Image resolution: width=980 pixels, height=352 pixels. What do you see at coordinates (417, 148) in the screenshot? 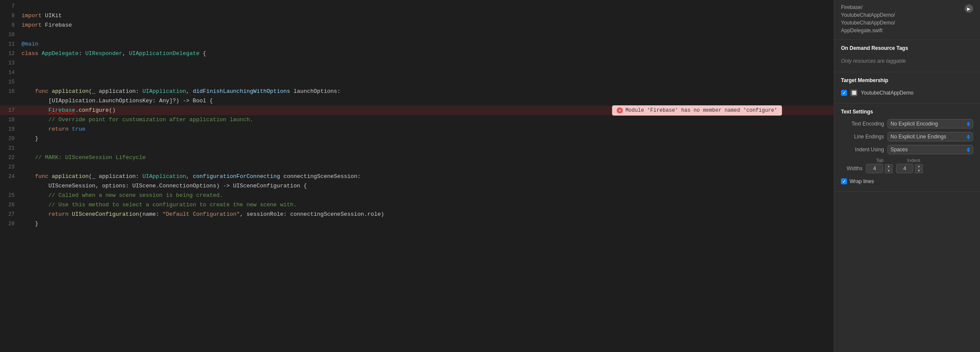
I see `code-line: 21` at bounding box center [417, 148].